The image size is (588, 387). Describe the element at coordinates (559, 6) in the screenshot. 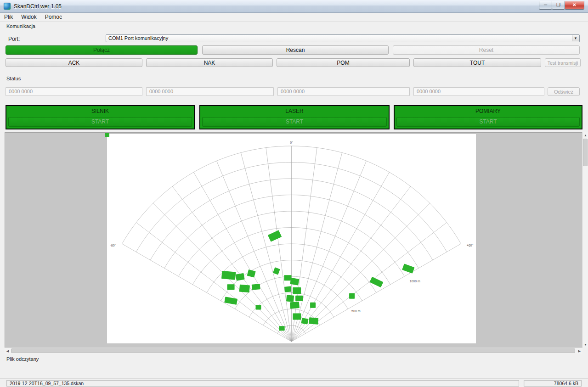

I see `maximize-button: ❐` at that location.